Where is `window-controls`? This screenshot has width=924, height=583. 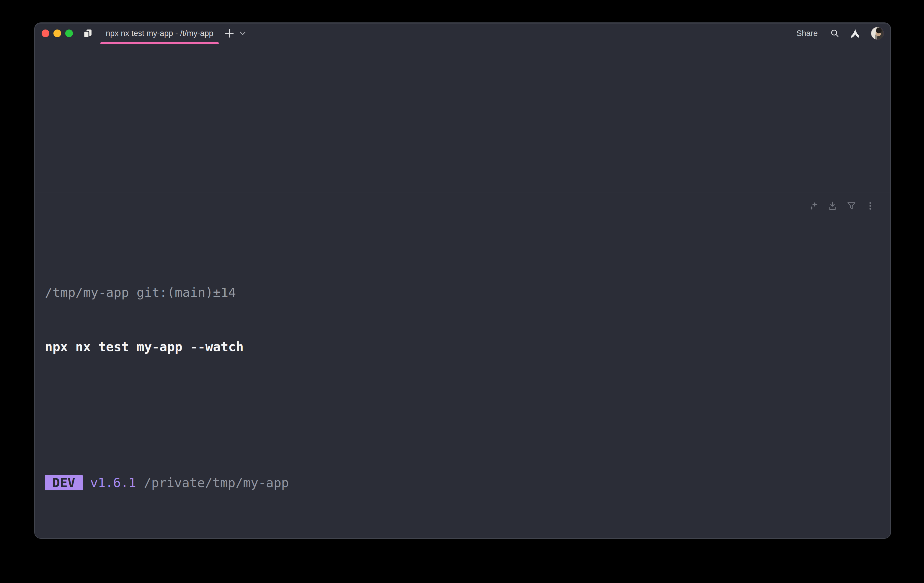
window-controls is located at coordinates (57, 33).